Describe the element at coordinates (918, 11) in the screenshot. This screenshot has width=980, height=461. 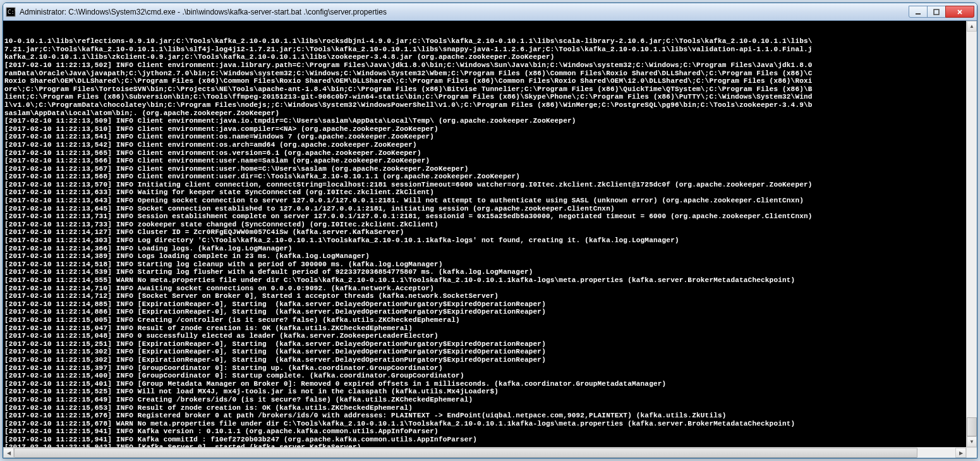
I see `minimize-button` at that location.